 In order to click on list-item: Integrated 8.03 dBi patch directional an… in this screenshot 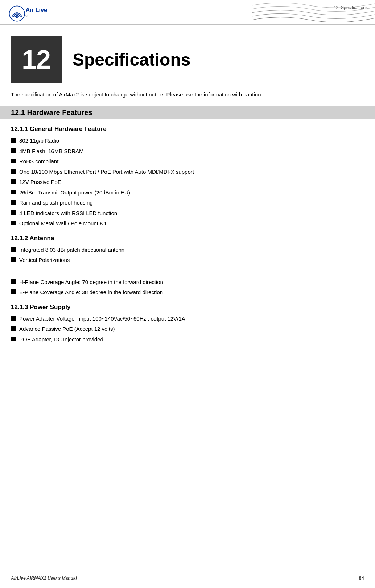, I will do `click(188, 250)`.